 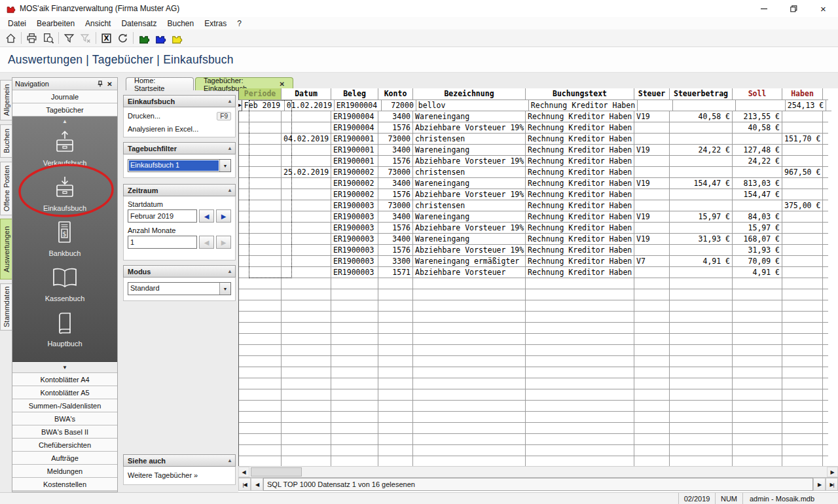 What do you see at coordinates (469, 151) in the screenshot?
I see `cell-bezeichnung: Wareneingang` at bounding box center [469, 151].